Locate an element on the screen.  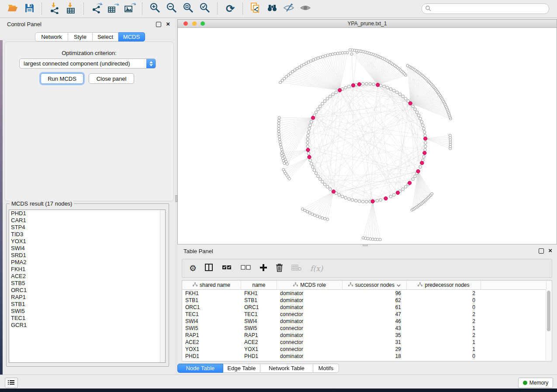
cell: SWI5 is located at coordinates (211, 328).